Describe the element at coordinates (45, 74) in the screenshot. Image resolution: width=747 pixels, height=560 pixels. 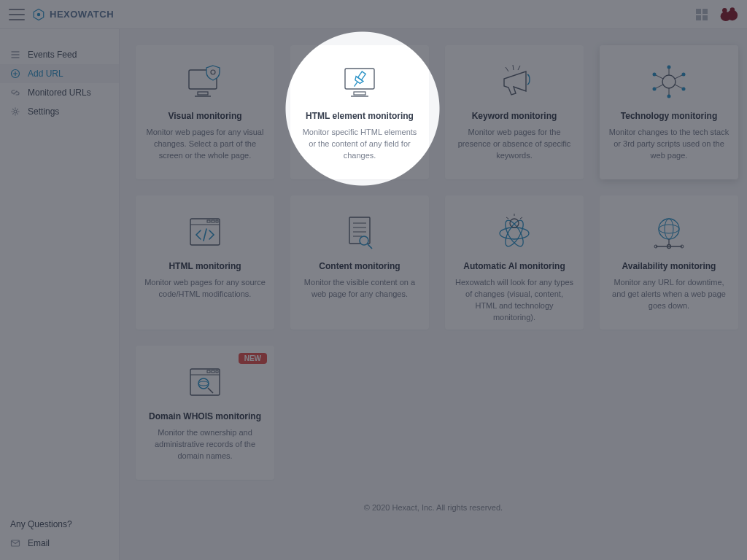
I see `sidebar-item-label: Add URL` at that location.